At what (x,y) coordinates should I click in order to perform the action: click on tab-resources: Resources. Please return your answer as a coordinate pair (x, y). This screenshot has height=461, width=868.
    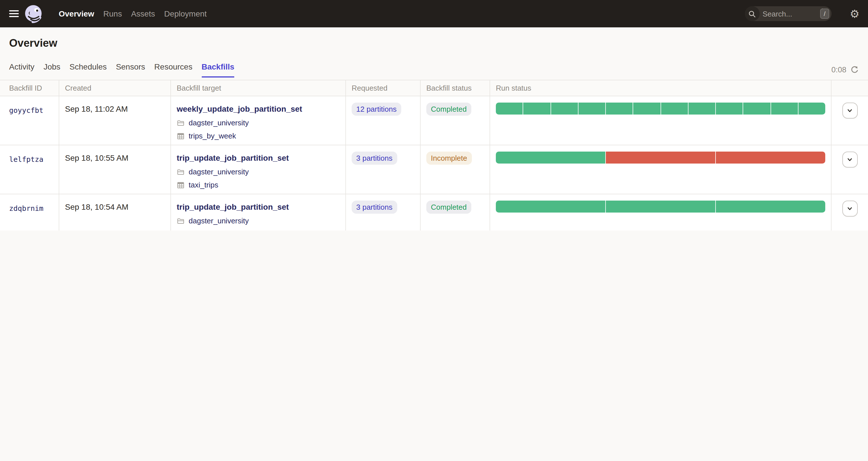
    Looking at the image, I should click on (173, 70).